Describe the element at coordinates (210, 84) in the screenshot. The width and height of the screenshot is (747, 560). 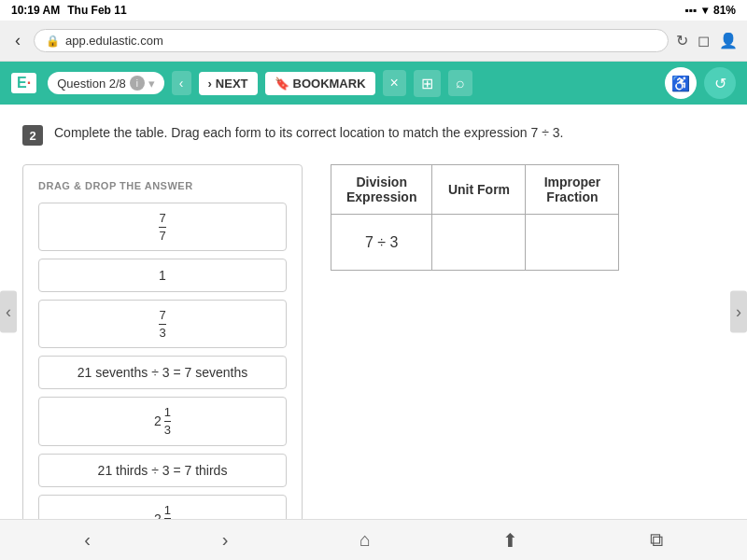
I see `next-arrow-icon: ›` at that location.